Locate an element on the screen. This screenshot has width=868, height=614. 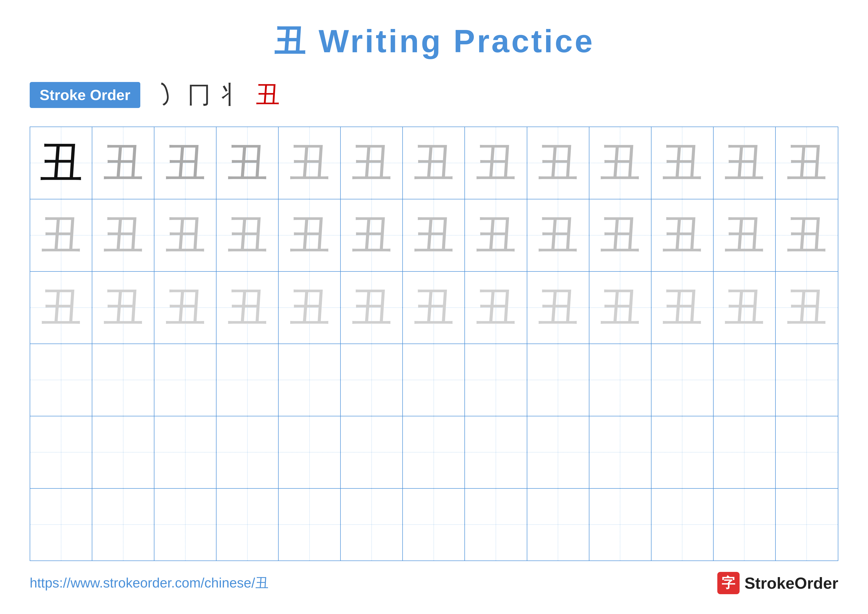
stroke-step-2: 冂 is located at coordinates (199, 95).